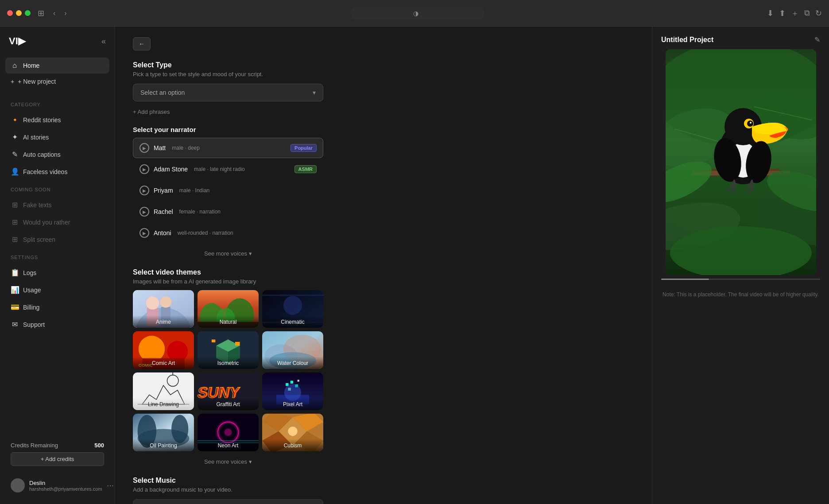 The image size is (829, 504). I want to click on music-section-title: Select Music, so click(228, 481).